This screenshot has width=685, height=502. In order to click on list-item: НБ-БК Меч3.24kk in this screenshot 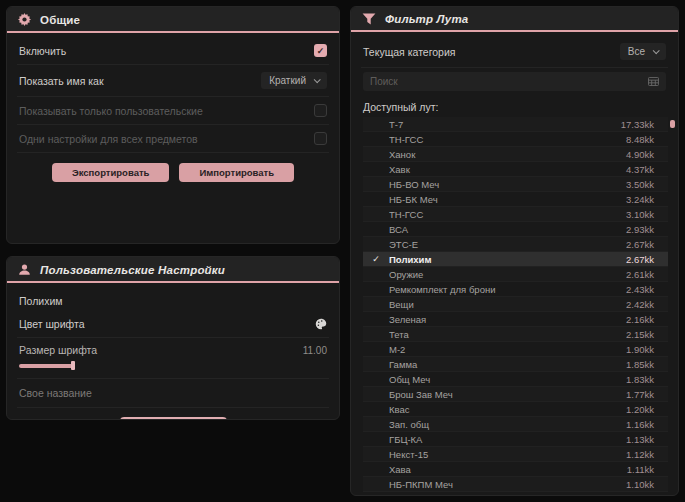, I will do `click(516, 200)`.